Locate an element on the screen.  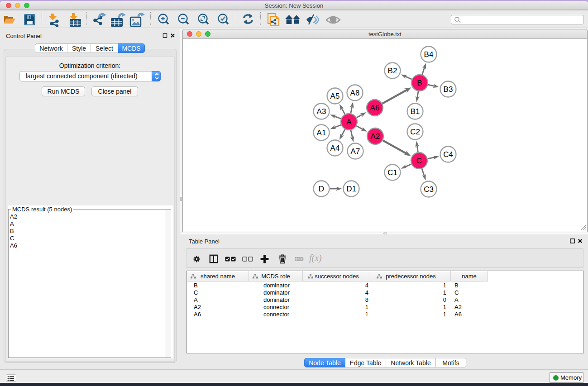
svg-text: B is located at coordinates (419, 83).